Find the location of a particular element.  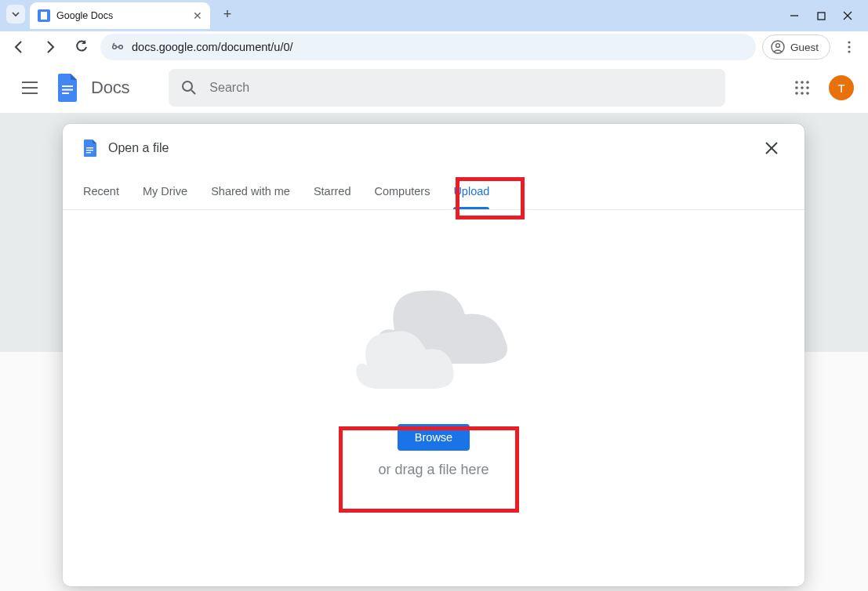

docs-favicon is located at coordinates (44, 16).